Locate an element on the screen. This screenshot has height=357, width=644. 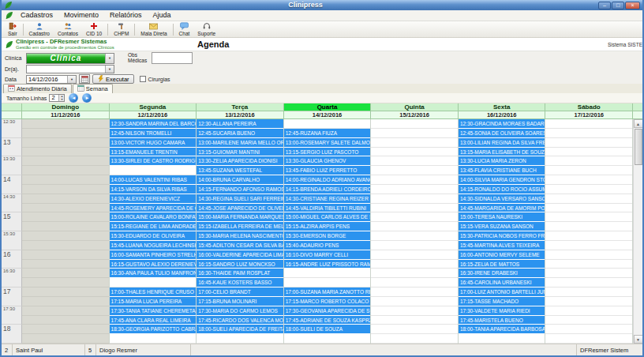
day-header-domingo: Domingo is located at coordinates (66, 107).